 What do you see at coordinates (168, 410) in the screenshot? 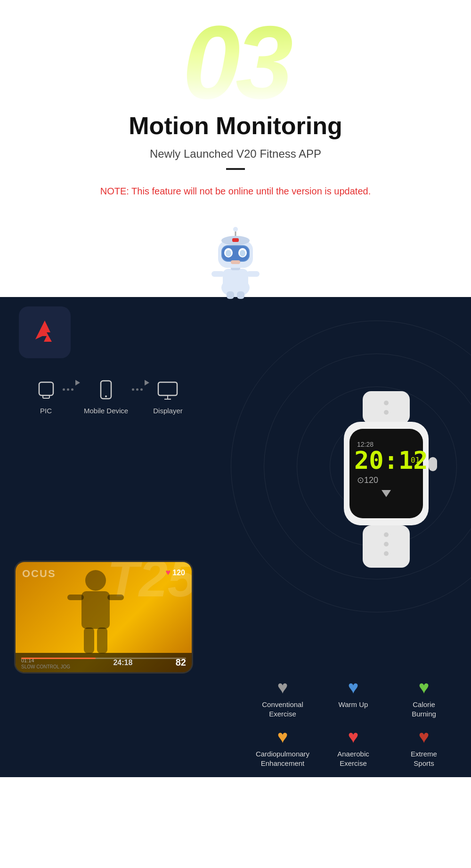
I see `conn-displayer-label: Displayer` at bounding box center [168, 410].